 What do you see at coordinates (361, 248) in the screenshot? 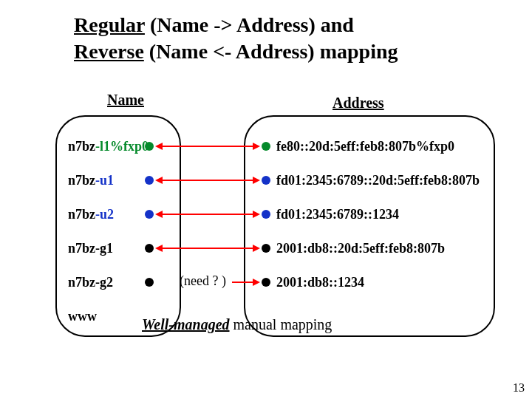
I see `address-label: 2001:db8::20d:5eff:feb8:807b` at bounding box center [361, 248].